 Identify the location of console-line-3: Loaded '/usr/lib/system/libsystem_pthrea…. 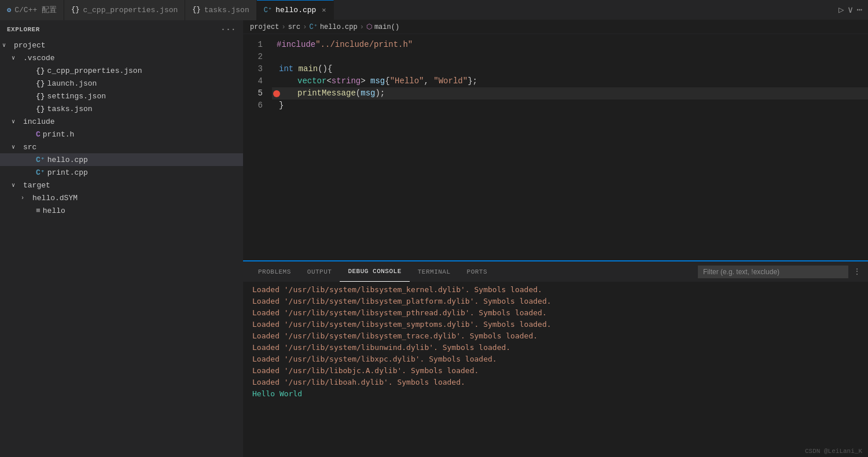
(556, 313).